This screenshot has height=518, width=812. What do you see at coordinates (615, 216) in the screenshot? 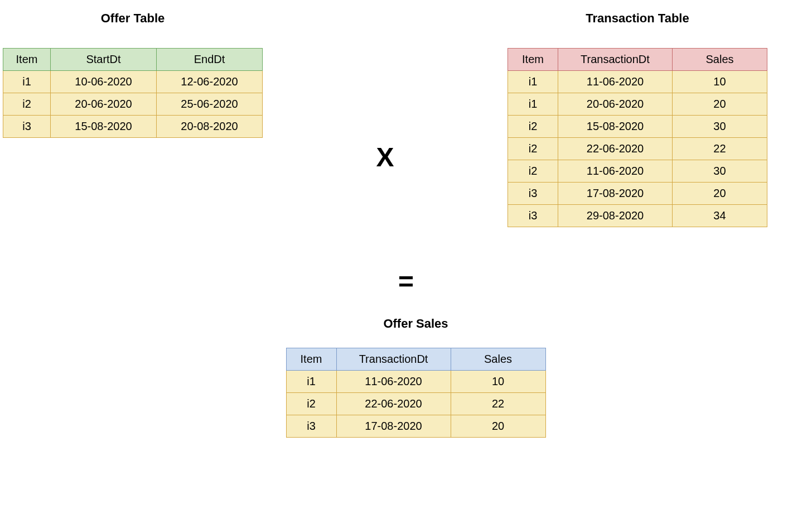
I see `cell-date: 29-08-2020` at bounding box center [615, 216].